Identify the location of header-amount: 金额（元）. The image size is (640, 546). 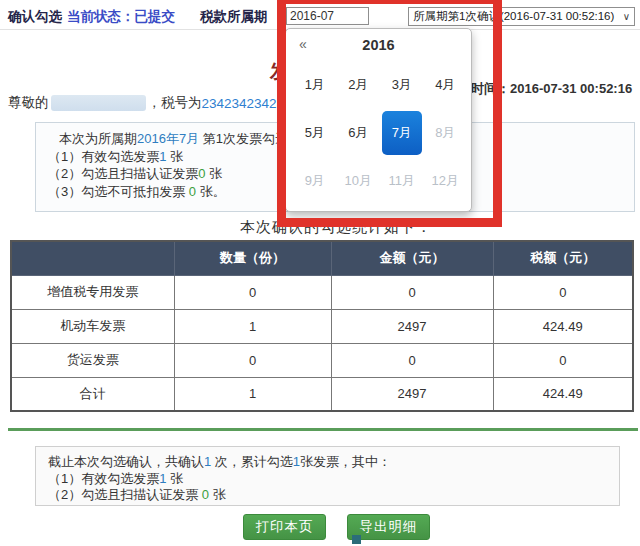
(412, 258).